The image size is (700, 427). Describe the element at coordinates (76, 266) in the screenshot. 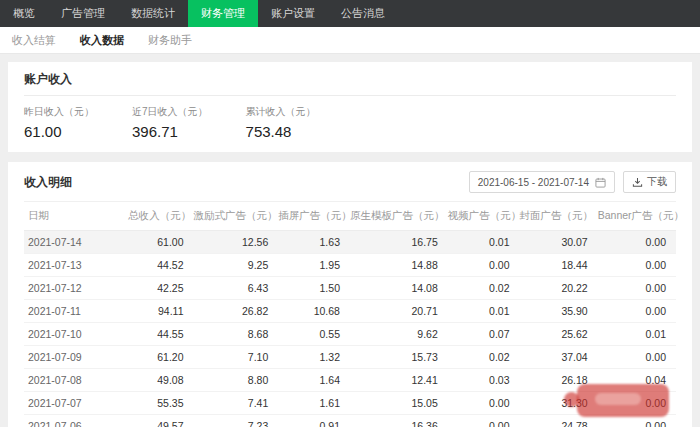

I see `cell-date: 2021-07-13` at that location.